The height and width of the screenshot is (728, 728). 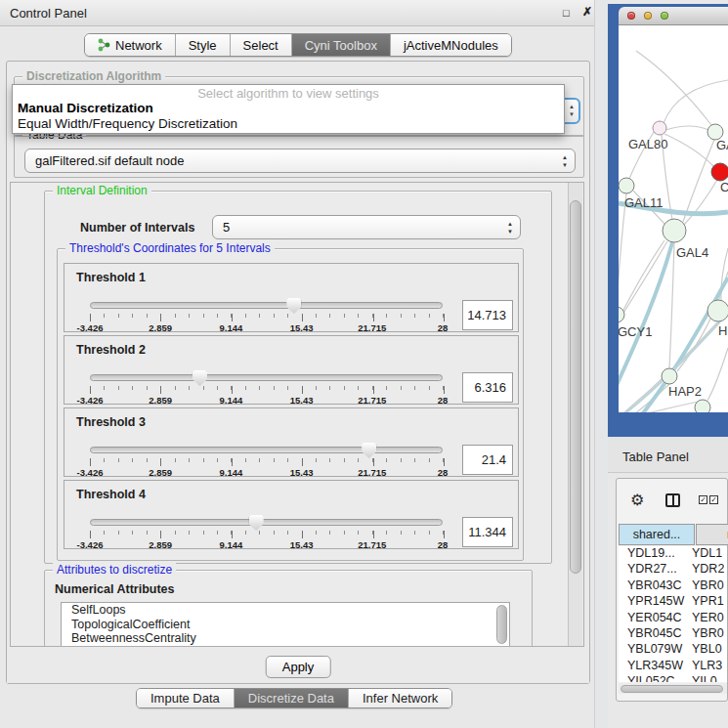 I want to click on column-header-shared-name: shared..., so click(x=657, y=535).